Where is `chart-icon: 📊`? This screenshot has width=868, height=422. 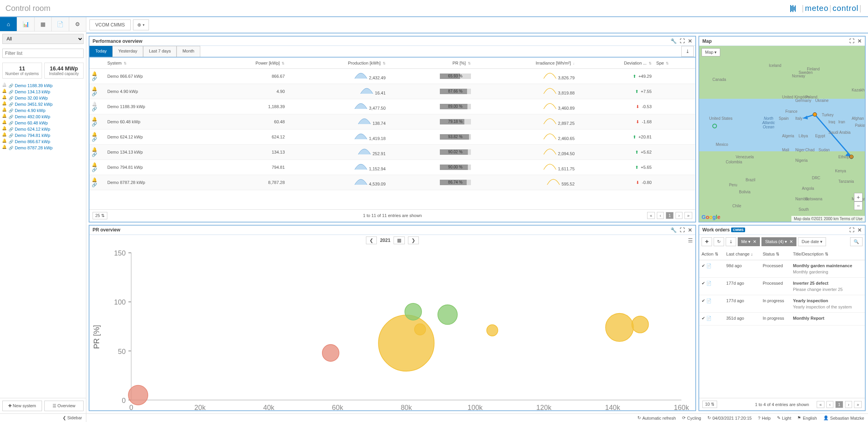
chart-icon: 📊 is located at coordinates (26, 24).